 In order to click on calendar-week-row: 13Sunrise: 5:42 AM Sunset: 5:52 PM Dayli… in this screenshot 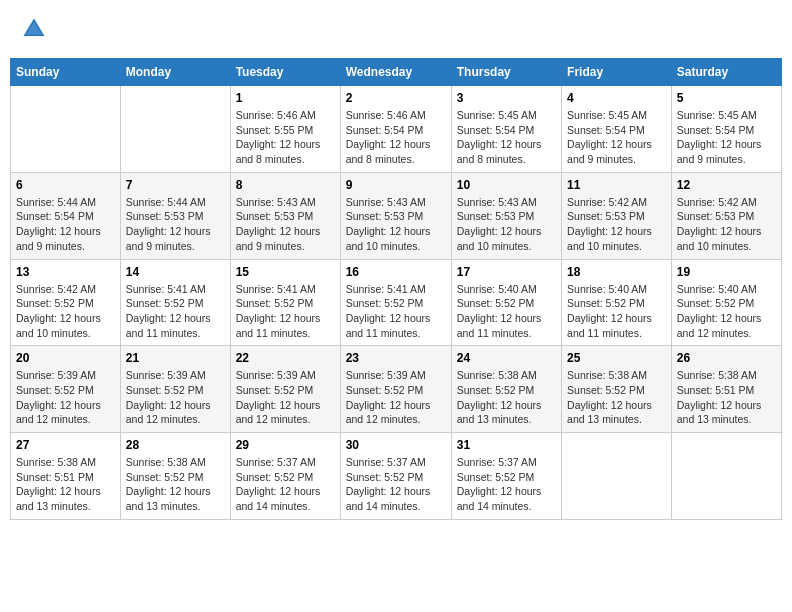, I will do `click(396, 302)`.